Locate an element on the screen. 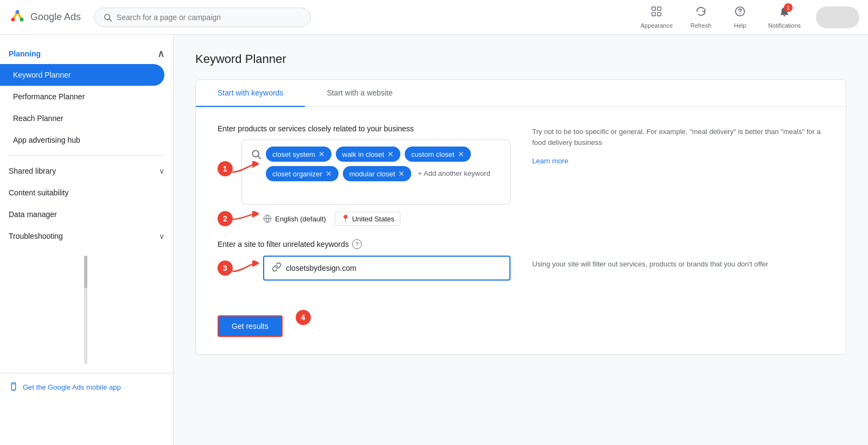 Image resolution: width=868 pixels, height=445 pixels. shared-library-chevron-icon: ∨ is located at coordinates (162, 171).